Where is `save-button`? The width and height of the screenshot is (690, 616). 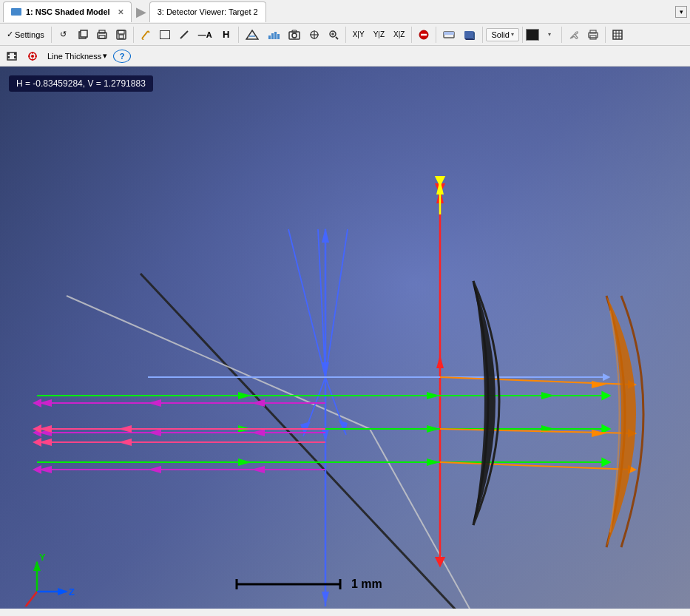 save-button is located at coordinates (121, 35).